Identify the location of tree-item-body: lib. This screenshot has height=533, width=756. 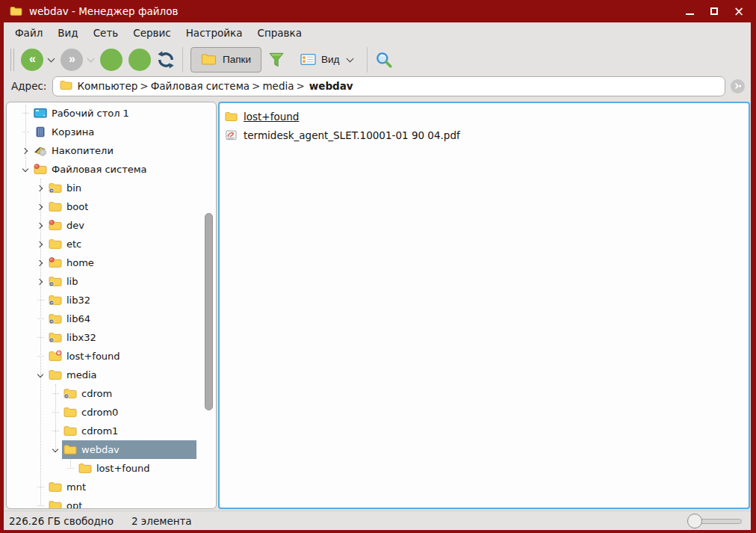
(122, 281).